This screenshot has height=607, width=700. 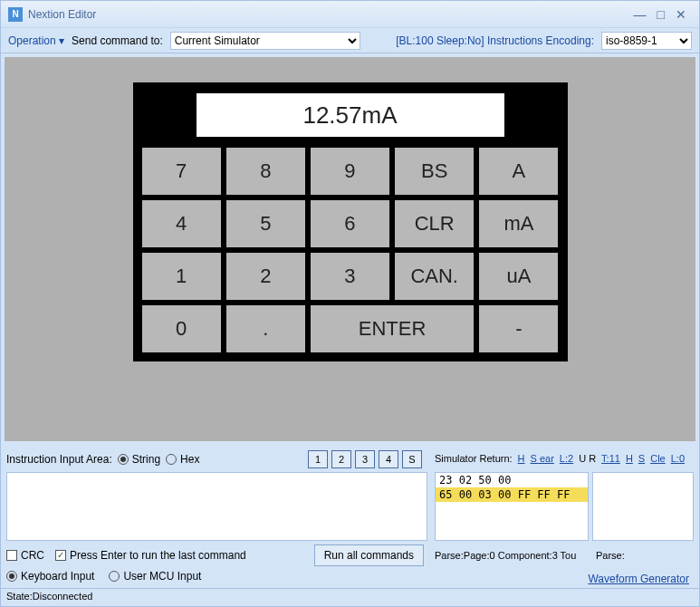 What do you see at coordinates (183, 459) in the screenshot?
I see `radio-hex: Hex` at bounding box center [183, 459].